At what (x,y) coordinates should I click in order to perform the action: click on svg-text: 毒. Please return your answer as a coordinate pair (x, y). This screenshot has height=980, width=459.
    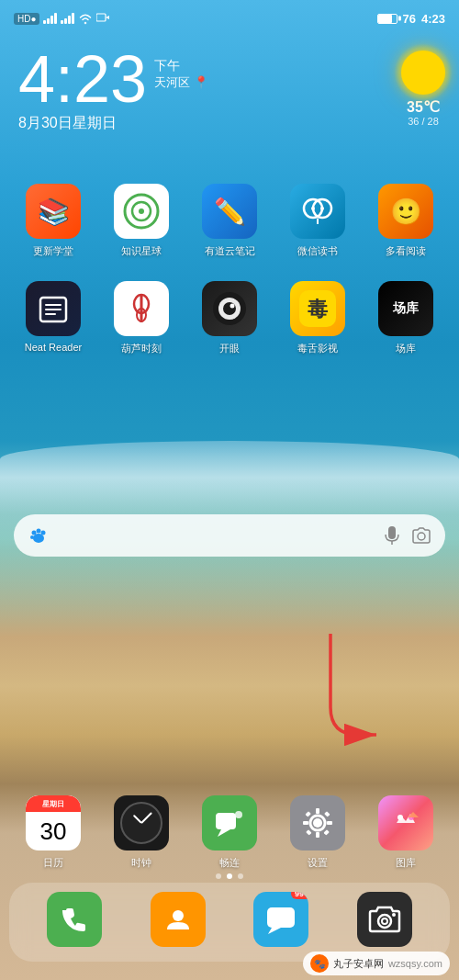
    Looking at the image, I should click on (318, 309).